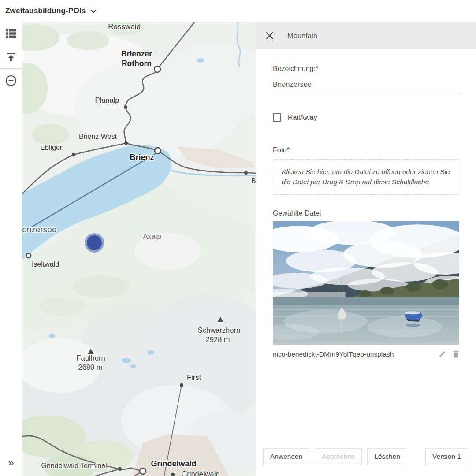  I want to click on map-label: B, so click(253, 181).